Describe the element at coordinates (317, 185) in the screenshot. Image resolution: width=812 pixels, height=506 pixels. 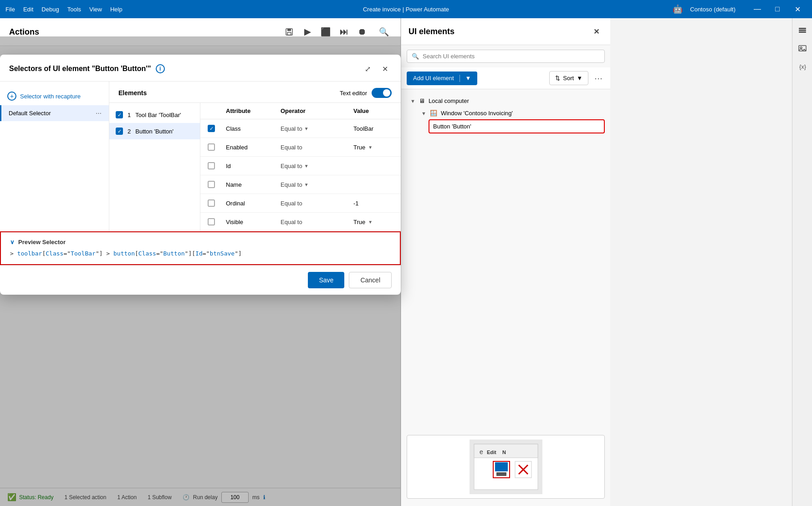
I see `attr-operator-name: Equal to ▼` at that location.